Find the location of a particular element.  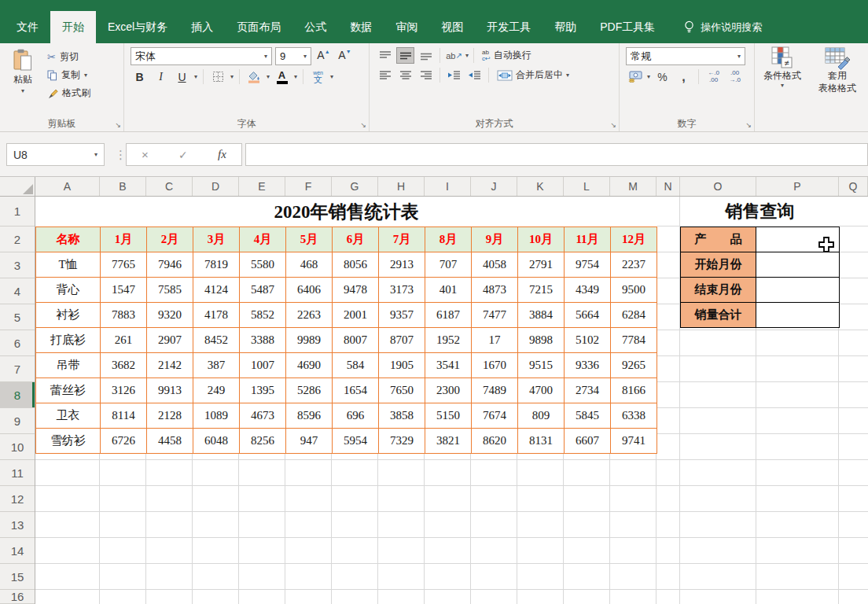

select-all-corner is located at coordinates (17, 187).